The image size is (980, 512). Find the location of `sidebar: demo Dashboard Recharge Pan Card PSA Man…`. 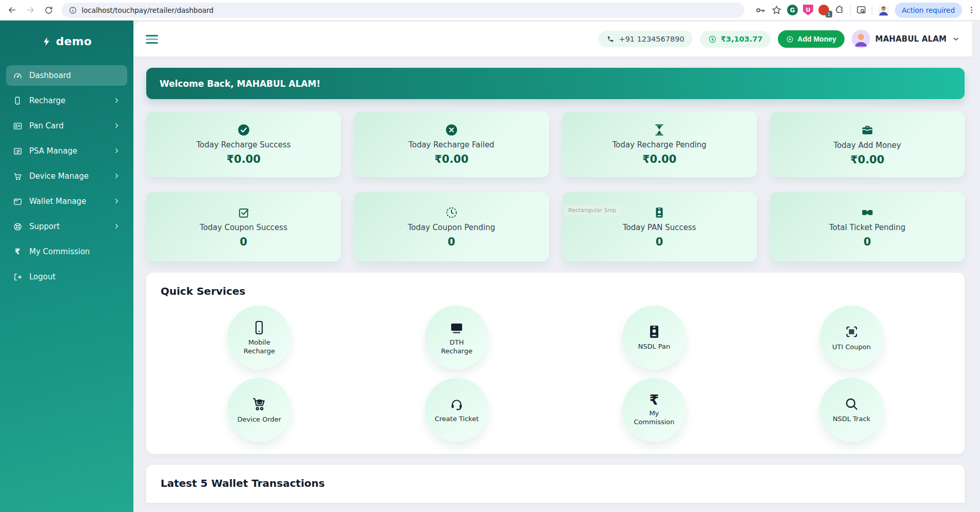

sidebar: demo Dashboard Recharge Pan Card PSA Man… is located at coordinates (67, 266).